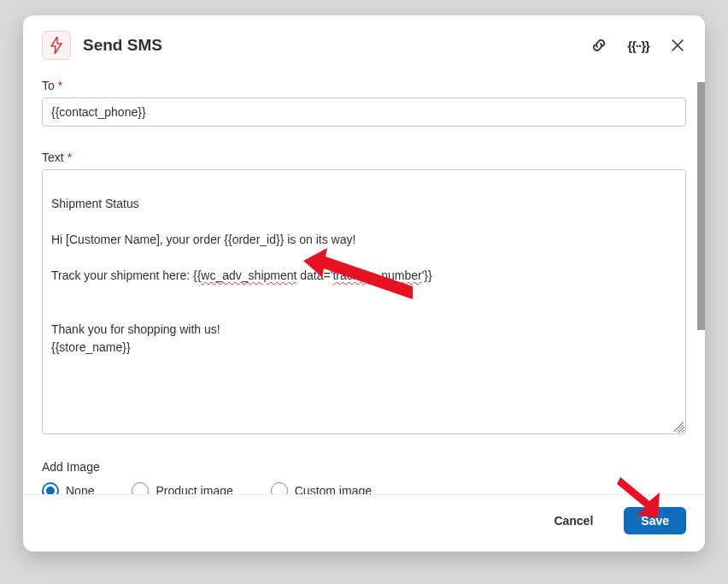  Describe the element at coordinates (331, 45) in the screenshot. I see `modal-title: Send SMS` at that location.